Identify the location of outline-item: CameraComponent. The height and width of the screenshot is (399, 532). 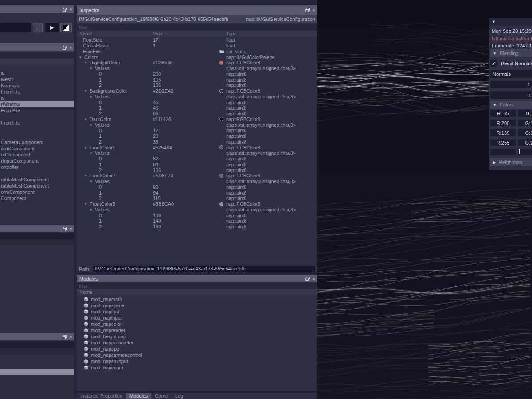
(37, 142).